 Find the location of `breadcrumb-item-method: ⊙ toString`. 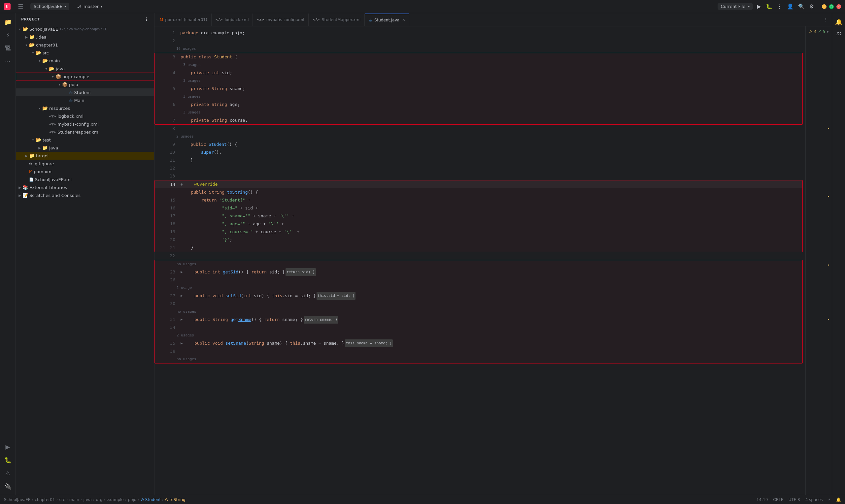

breadcrumb-item-method: ⊙ toString is located at coordinates (175, 500).